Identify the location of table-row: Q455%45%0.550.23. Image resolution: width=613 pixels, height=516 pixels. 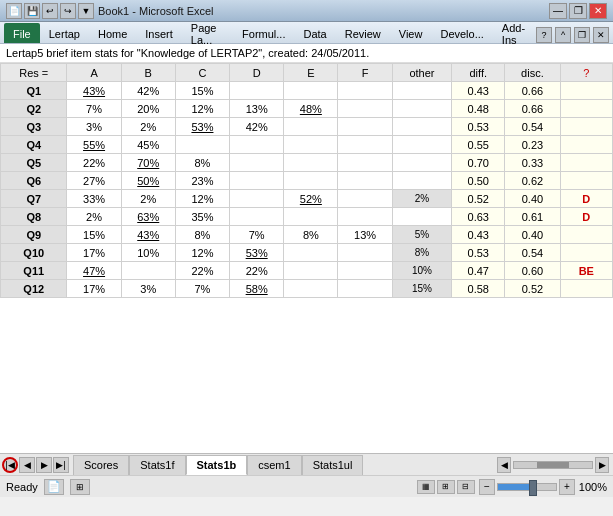
(307, 145).